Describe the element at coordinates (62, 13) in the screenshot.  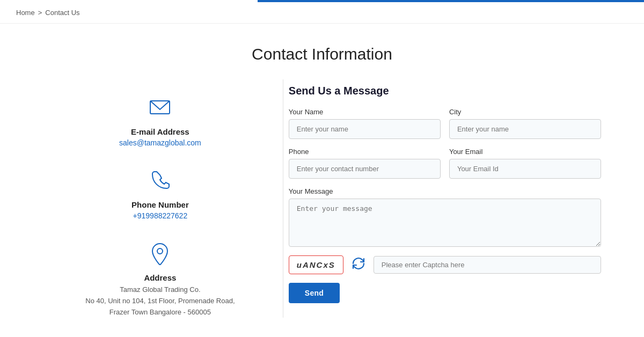
I see `breadcrumb-current: Contact Us` at that location.